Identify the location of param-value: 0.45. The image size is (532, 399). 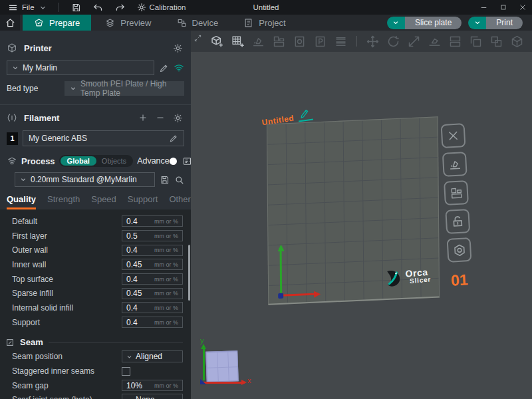
(140, 293).